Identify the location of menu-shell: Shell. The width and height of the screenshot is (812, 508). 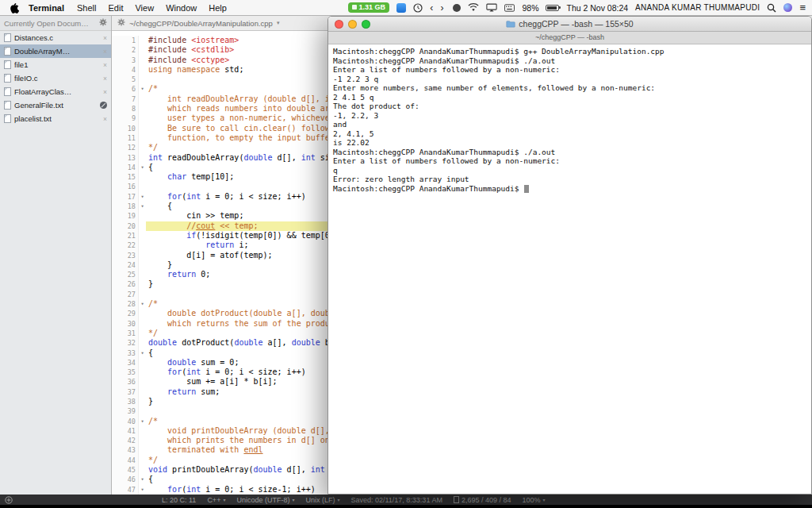
(86, 8).